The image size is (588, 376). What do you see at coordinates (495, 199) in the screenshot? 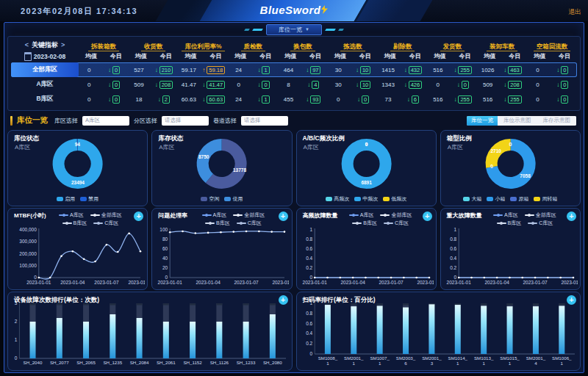
I see `legend-item: 小箱` at bounding box center [495, 199].